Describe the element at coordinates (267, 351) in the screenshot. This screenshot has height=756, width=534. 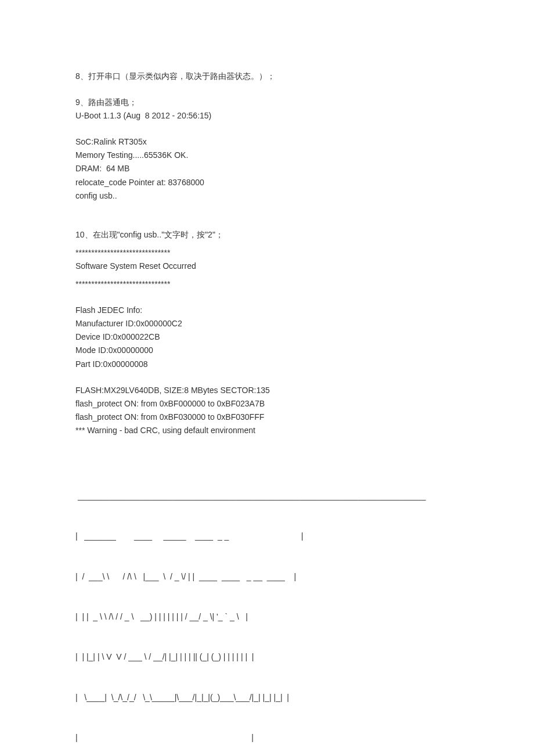
I see `text-line: Mode ID:0x00000000` at that location.